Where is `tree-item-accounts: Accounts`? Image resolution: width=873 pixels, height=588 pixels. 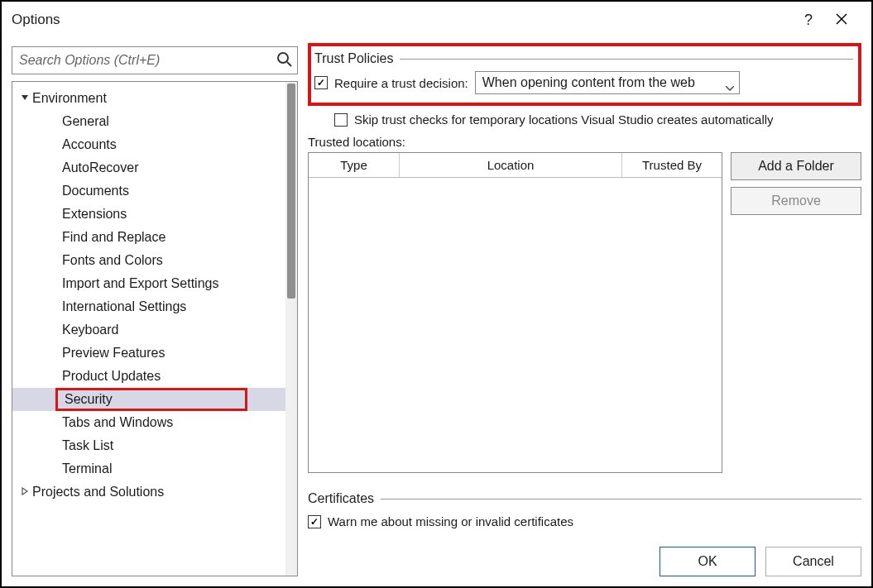 tree-item-accounts: Accounts is located at coordinates (155, 145).